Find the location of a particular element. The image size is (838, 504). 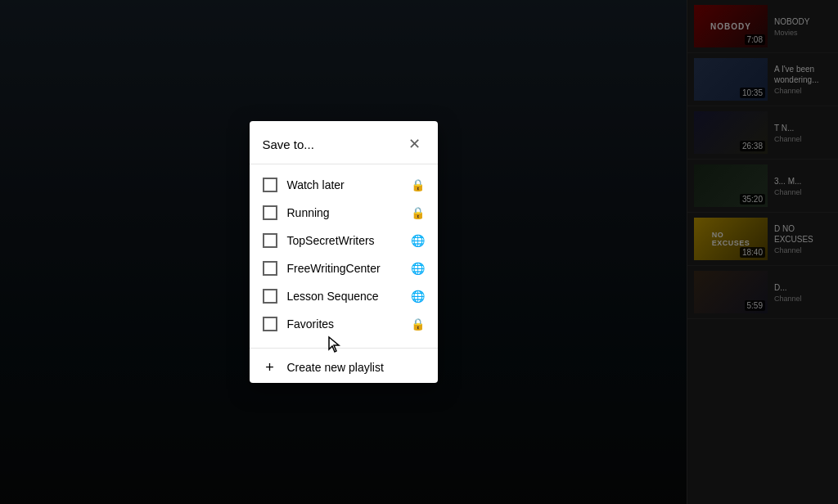

checkbox-lesson is located at coordinates (270, 296).